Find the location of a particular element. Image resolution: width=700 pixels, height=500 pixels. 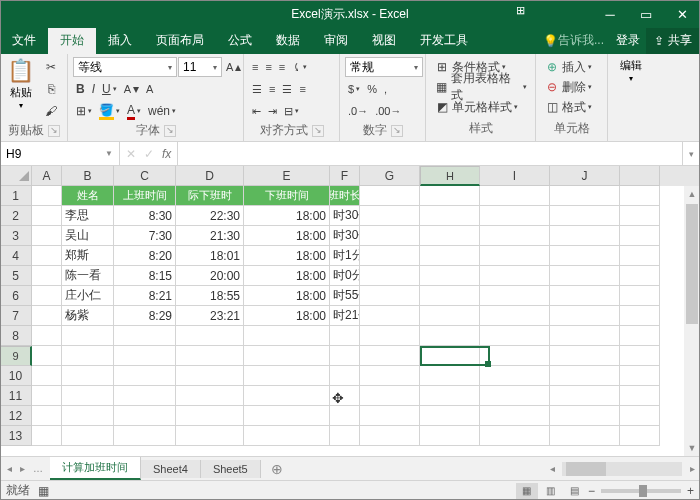

row-header-11: 11 is located at coordinates (16, 396).